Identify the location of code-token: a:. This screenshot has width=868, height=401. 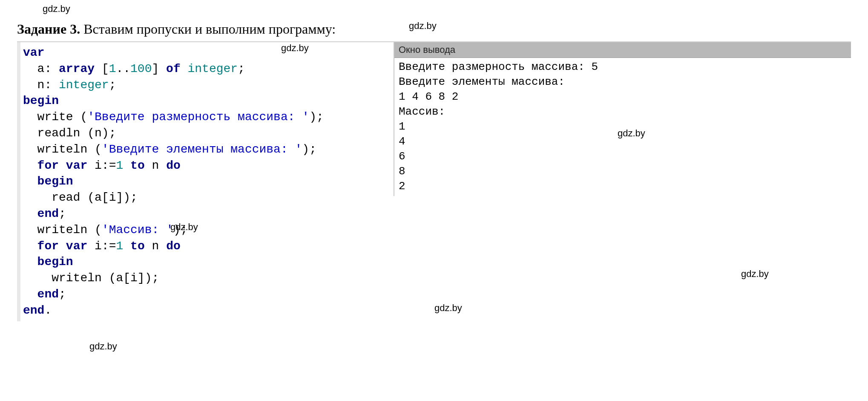
(41, 69).